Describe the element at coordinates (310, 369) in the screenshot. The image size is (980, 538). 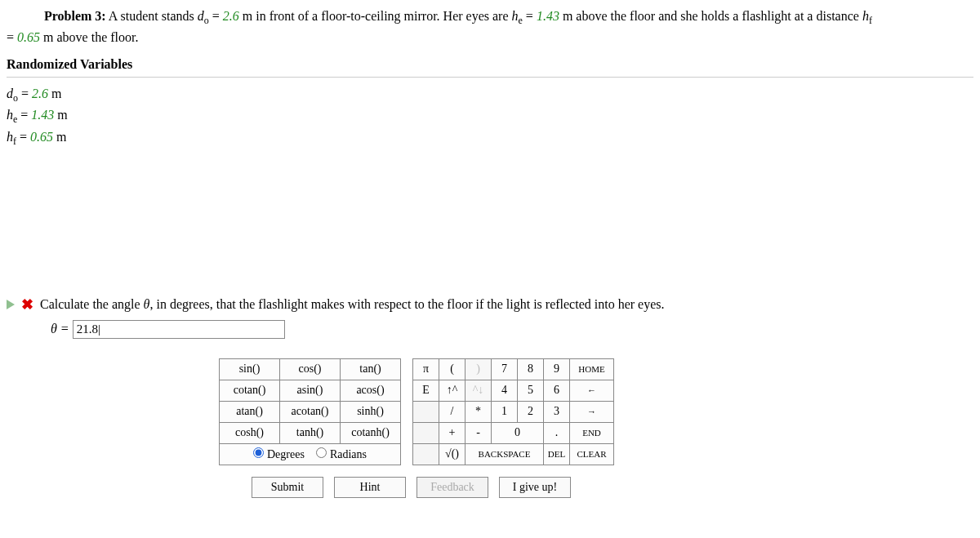
I see `fn-cos: cos()` at that location.